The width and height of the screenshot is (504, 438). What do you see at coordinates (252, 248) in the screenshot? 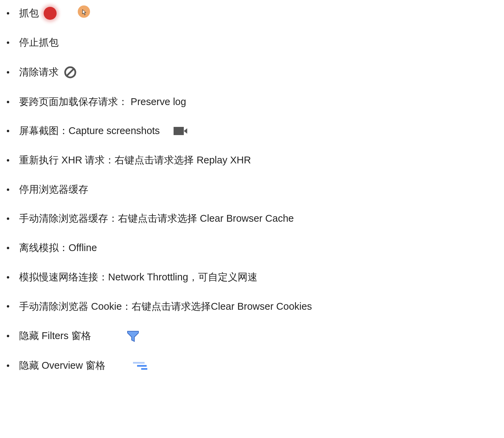
I see `list-item: 离线模拟：Offline` at bounding box center [252, 248].